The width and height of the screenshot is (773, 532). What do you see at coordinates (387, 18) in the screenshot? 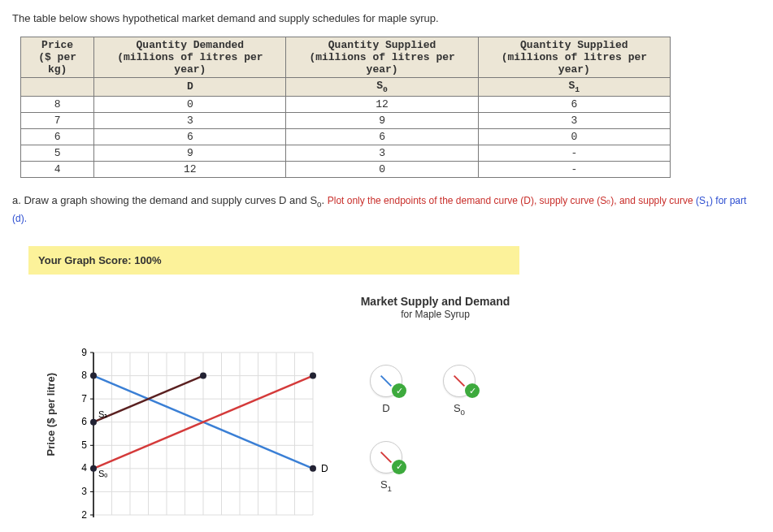
I see `intro-text: The table below shows hypothetical marke…` at bounding box center [387, 18].